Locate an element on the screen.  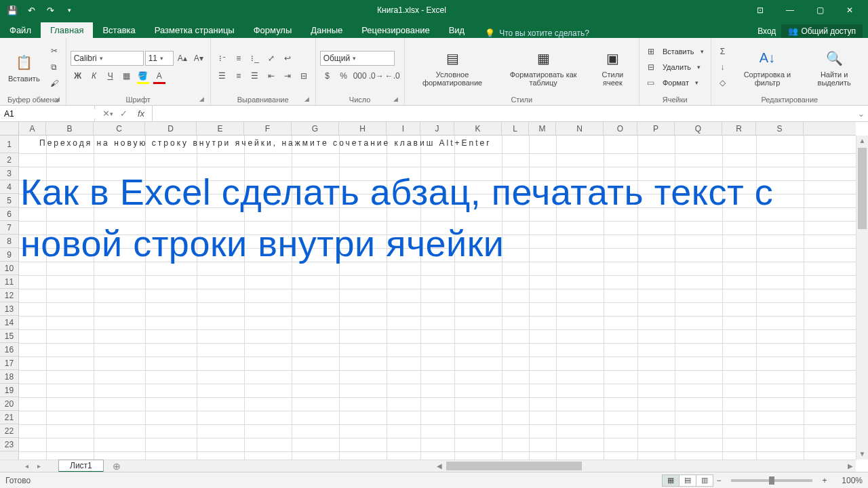
row-header: 9 is located at coordinates (9, 255).